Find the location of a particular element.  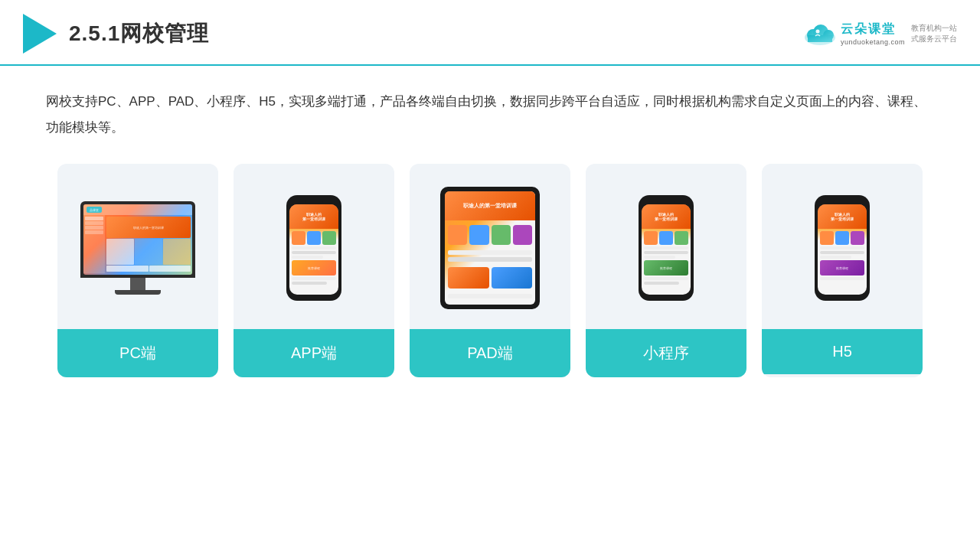

header: 2.5.1网校管理 is located at coordinates (490, 33).